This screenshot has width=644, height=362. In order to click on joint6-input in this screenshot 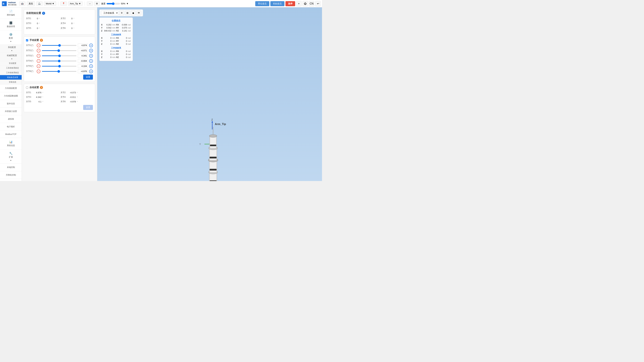, I will do `click(83, 71)`.